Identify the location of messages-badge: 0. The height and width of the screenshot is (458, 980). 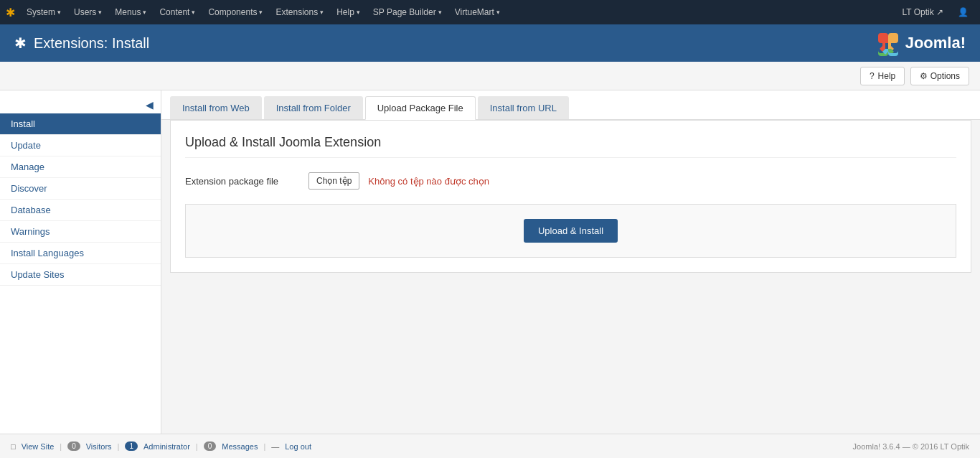
(210, 447).